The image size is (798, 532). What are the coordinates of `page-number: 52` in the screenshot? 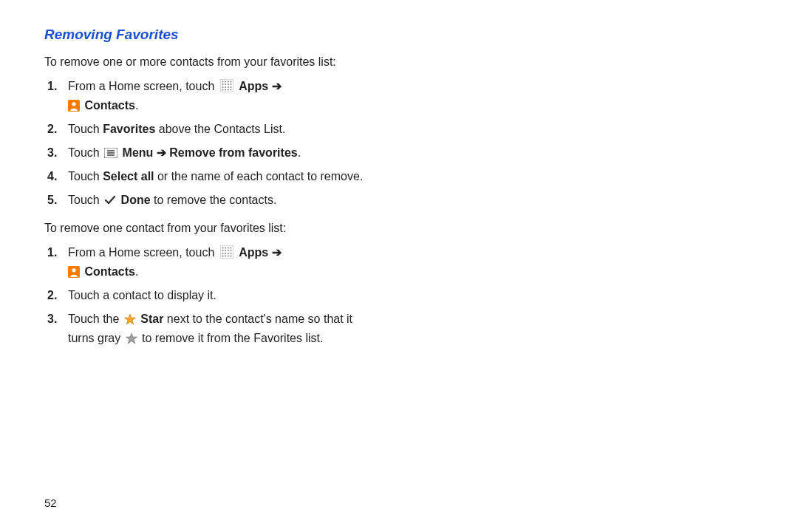 It's located at (50, 502).